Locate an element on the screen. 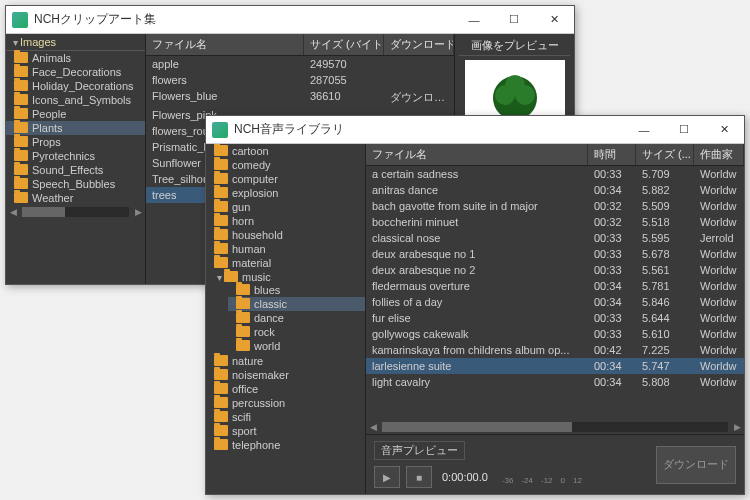 The height and width of the screenshot is (500, 750). tree-item: Holiday_Decorations is located at coordinates (76, 86).